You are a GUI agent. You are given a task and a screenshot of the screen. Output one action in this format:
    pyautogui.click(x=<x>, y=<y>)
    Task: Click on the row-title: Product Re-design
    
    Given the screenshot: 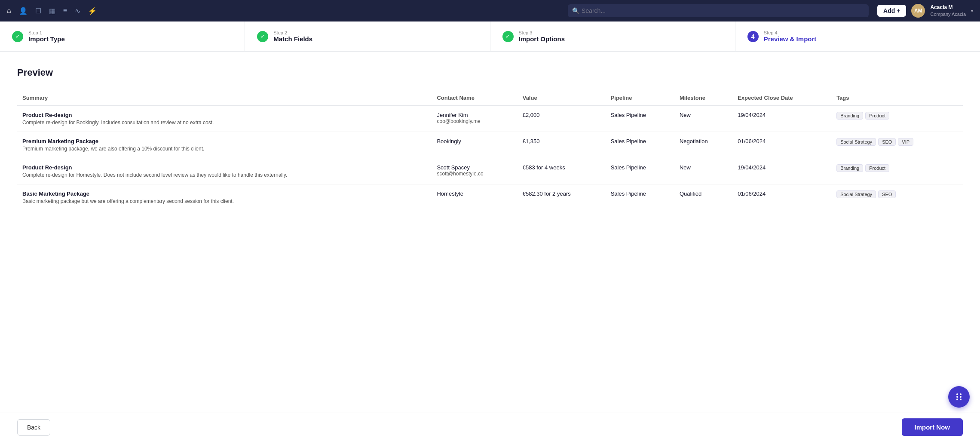 What is the action you would take?
    pyautogui.click(x=224, y=115)
    